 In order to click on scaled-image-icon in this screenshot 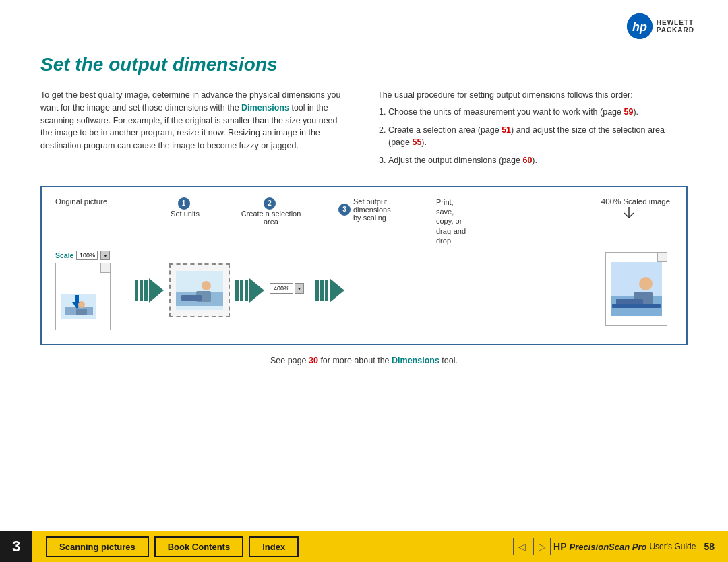, I will do `click(636, 289)`.